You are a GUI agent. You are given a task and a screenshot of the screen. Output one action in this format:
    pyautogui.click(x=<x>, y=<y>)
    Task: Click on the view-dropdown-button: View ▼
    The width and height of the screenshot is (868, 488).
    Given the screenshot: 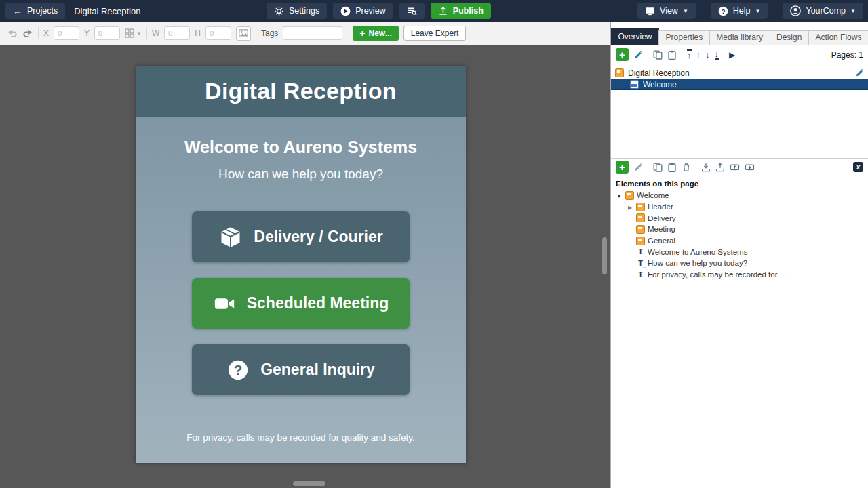 What is the action you would take?
    pyautogui.click(x=667, y=11)
    